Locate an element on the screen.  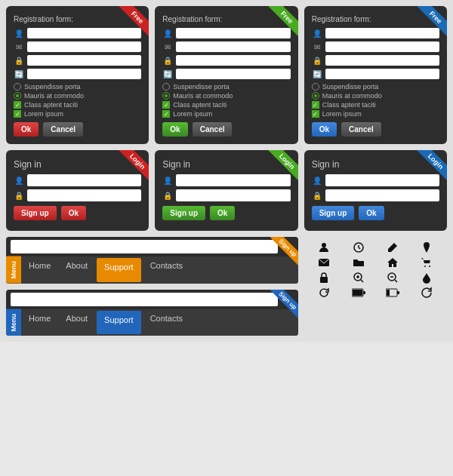
signin-ok-1: Ok is located at coordinates (74, 213).